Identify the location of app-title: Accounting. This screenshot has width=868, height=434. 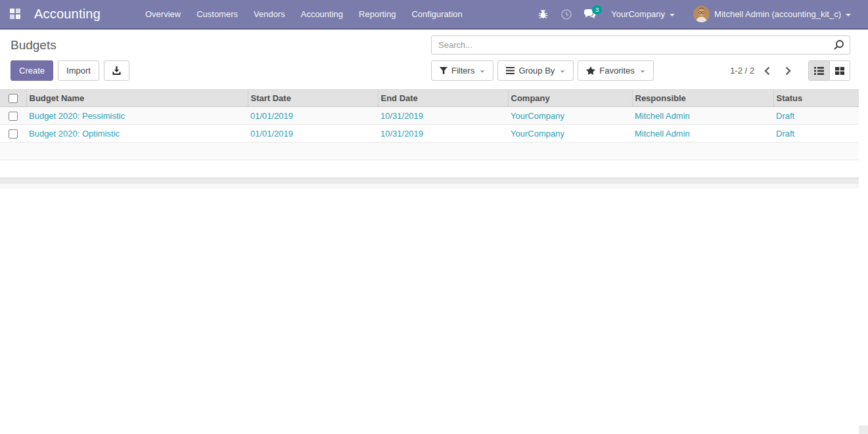
(67, 14).